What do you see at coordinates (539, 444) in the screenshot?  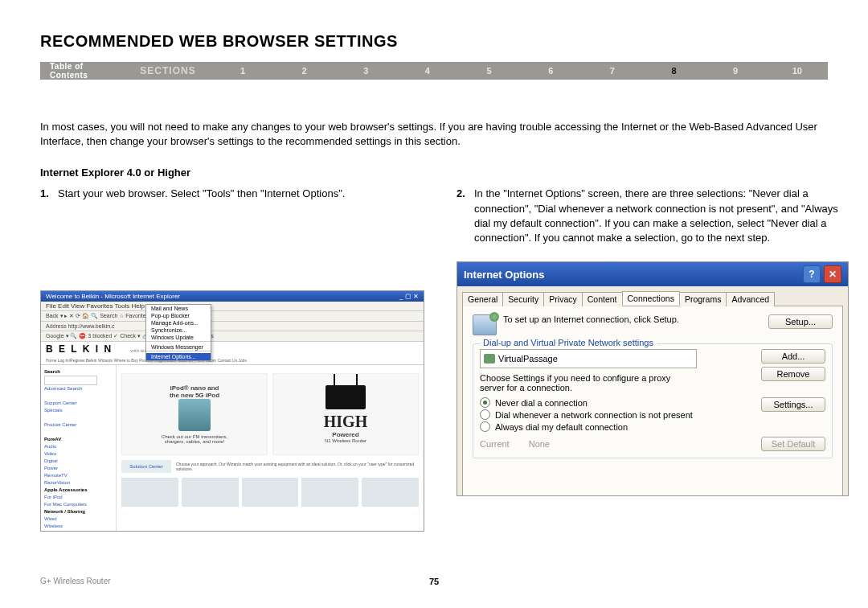 I see `current-value: None` at bounding box center [539, 444].